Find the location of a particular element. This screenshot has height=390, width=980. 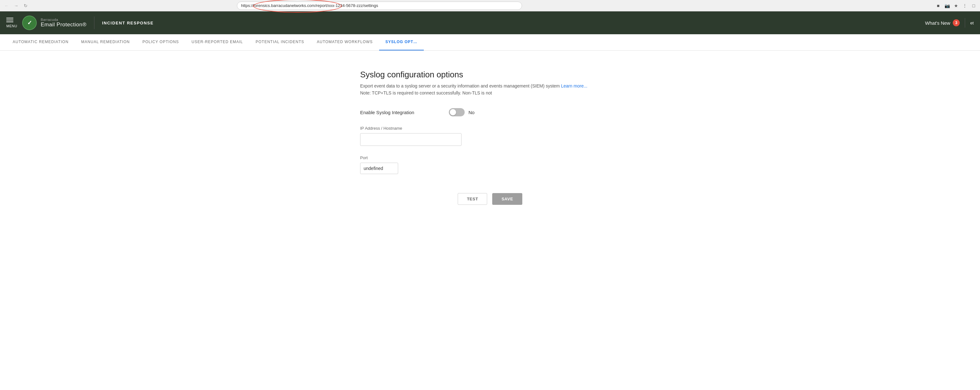

address-bar: https://forensics.barracudanetworks.com/… is located at coordinates (380, 6).